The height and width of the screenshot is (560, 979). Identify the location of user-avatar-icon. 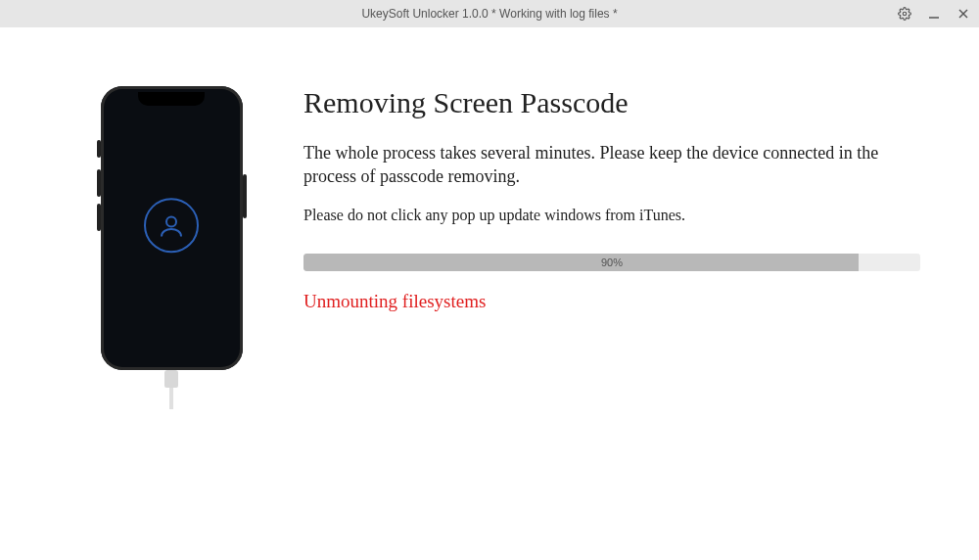
(171, 225).